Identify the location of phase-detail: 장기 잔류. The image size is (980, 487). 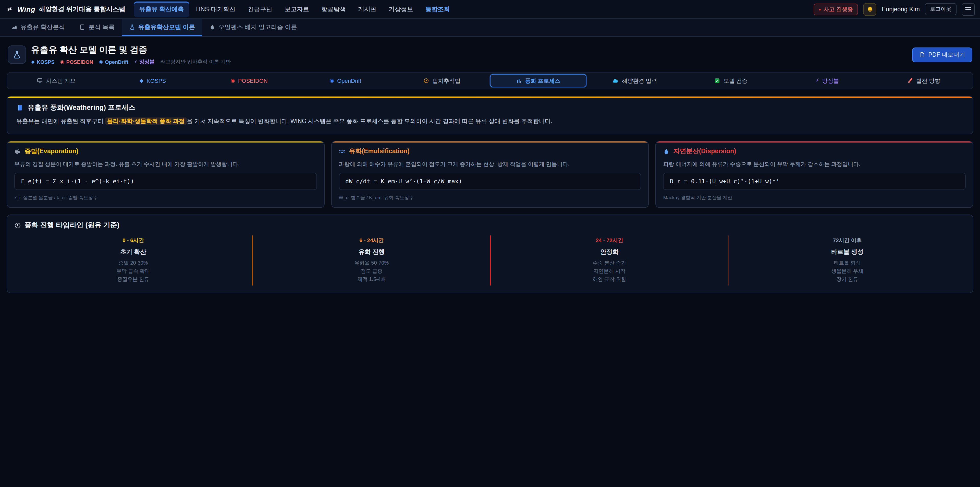
(847, 279).